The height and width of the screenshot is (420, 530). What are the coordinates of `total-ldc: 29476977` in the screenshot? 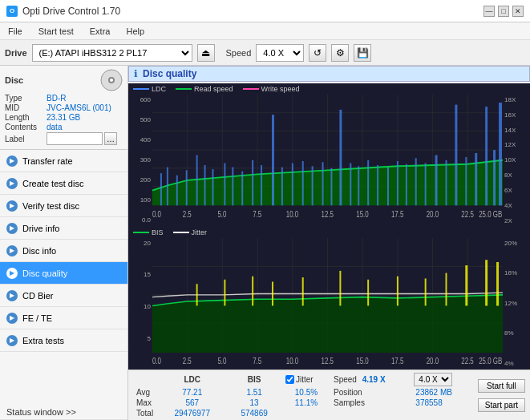 It's located at (192, 414).